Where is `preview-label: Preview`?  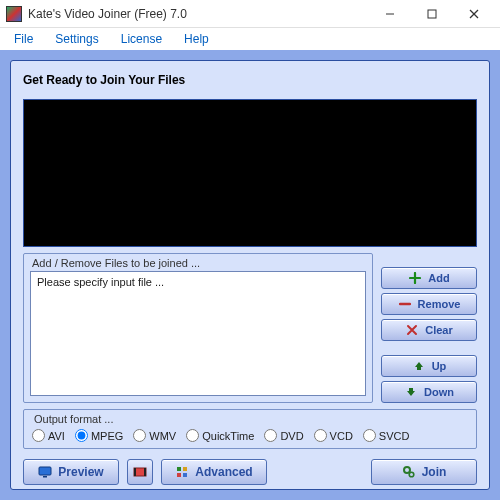 preview-label: Preview is located at coordinates (80, 472).